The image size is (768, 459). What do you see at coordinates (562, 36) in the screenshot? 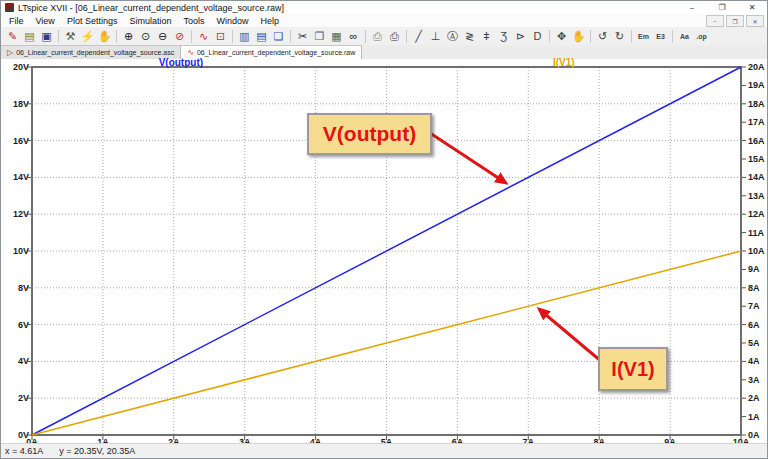
I see `move-icon: ✥` at bounding box center [562, 36].